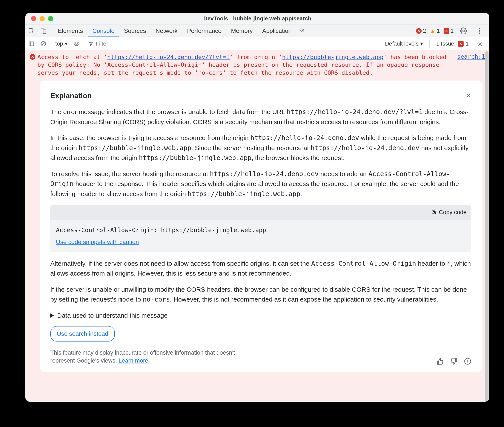  What do you see at coordinates (97, 242) in the screenshot?
I see `code-caution-link: Use code snippets with caution` at bounding box center [97, 242].